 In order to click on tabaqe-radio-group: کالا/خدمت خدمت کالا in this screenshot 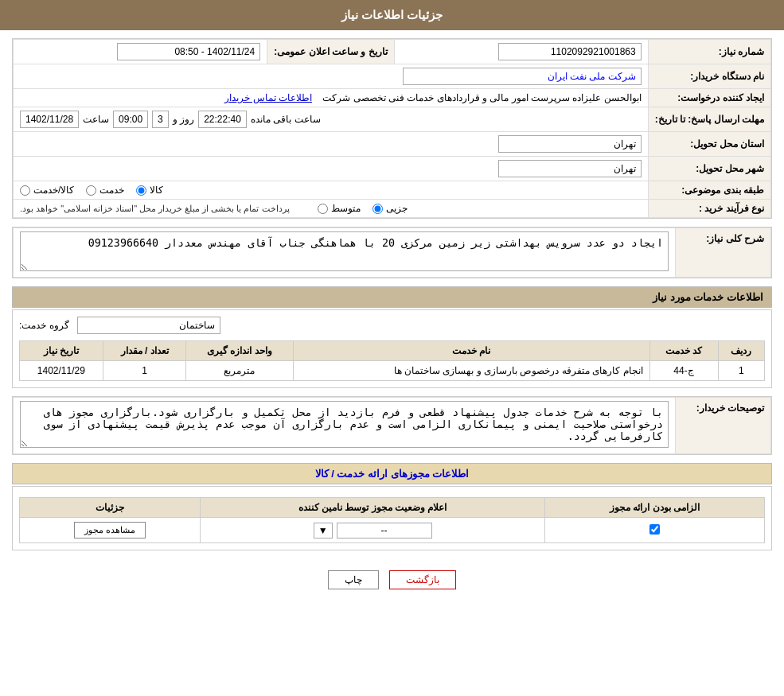, I will do `click(331, 190)`.